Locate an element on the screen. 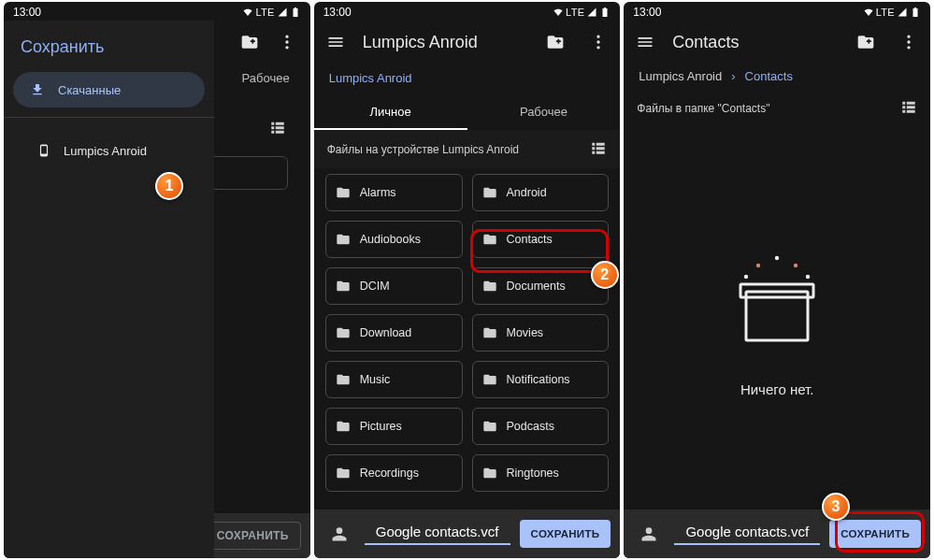 The image size is (934, 560). folder-label: Podcasts is located at coordinates (531, 426).